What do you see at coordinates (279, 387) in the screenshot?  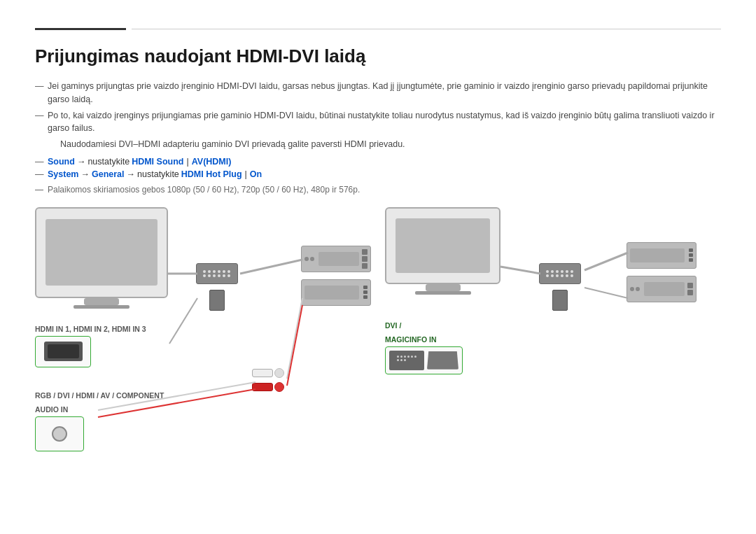 I see `rca-red-head` at bounding box center [279, 387].